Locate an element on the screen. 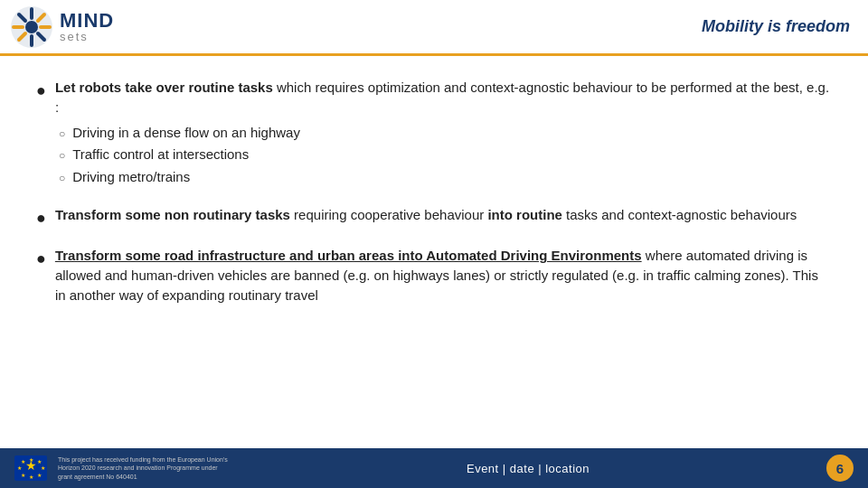  bullet3-bold-underline: Transform some road infrastructure and u… is located at coordinates (349, 255).